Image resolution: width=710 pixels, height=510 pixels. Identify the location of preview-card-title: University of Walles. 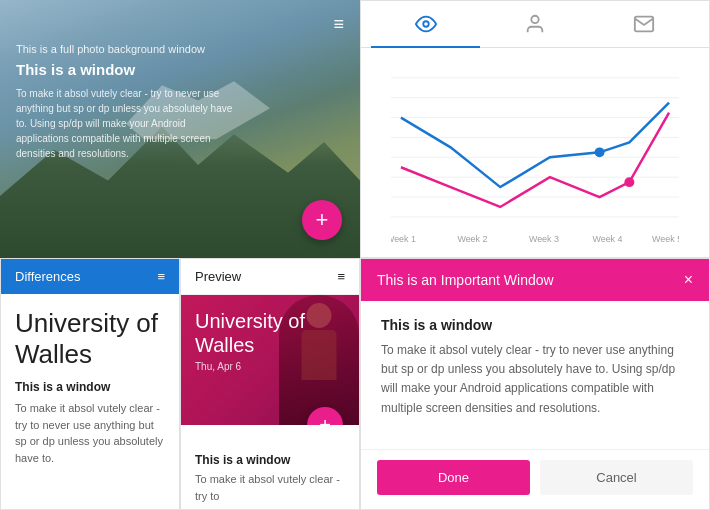
(277, 333).